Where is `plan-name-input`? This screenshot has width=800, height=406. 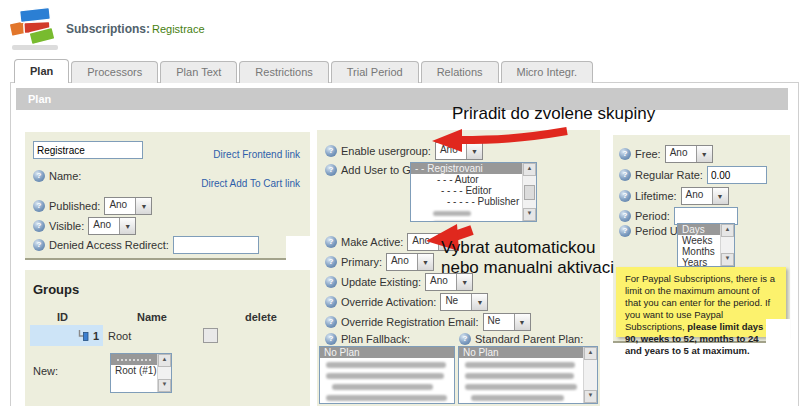 plan-name-input is located at coordinates (88, 150).